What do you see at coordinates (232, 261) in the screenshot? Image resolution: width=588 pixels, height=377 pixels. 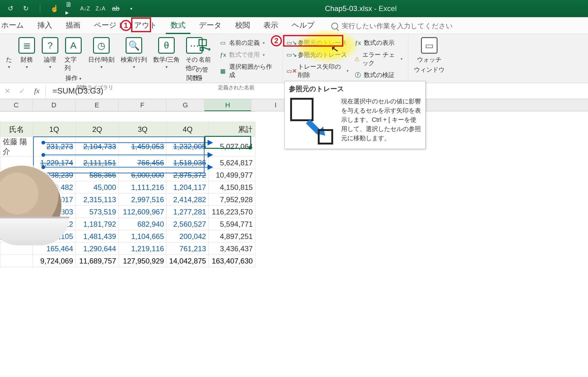 I see `cell-total: 163,407,630` at bounding box center [232, 261].